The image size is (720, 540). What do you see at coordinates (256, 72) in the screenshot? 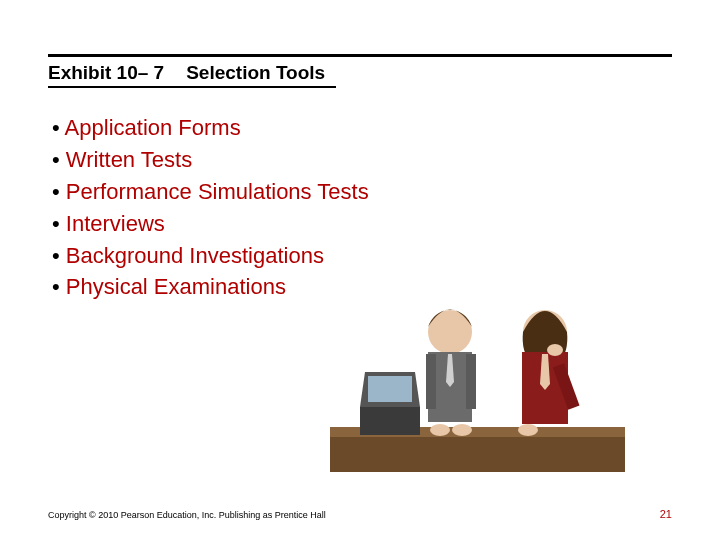
I see `exhibit-heading: Selection Tools` at bounding box center [256, 72].